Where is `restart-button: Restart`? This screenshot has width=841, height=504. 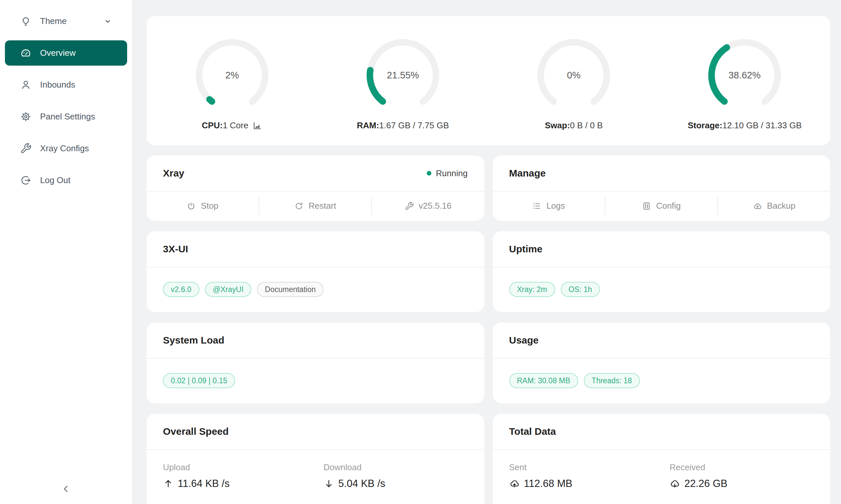 restart-button: Restart is located at coordinates (315, 206).